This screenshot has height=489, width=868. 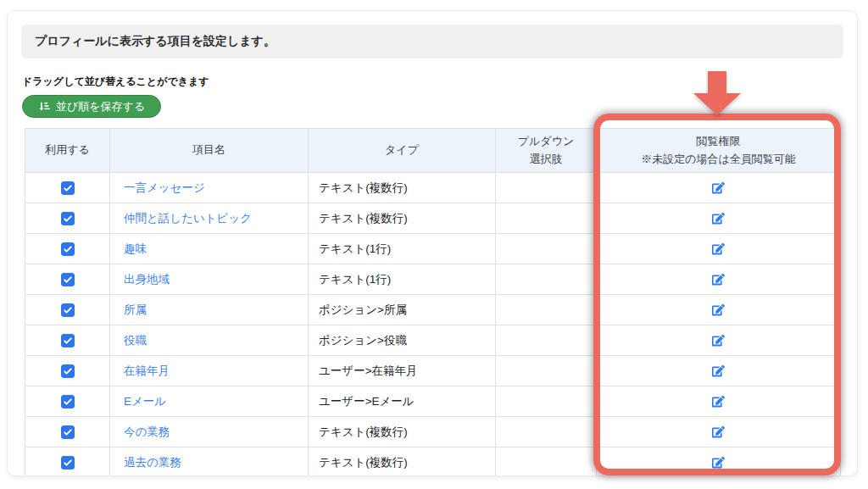 I want to click on table-row: Eメール ユーザー>Eメール, so click(x=433, y=402).